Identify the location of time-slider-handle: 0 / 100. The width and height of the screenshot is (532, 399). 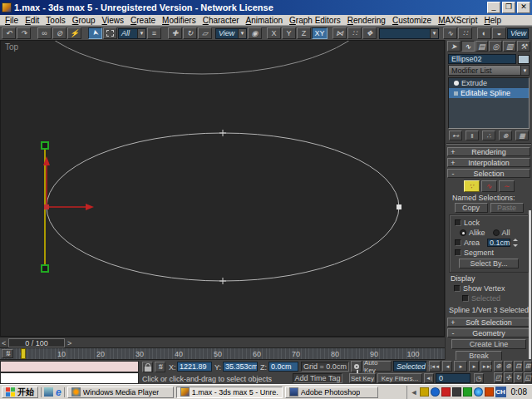
(37, 342).